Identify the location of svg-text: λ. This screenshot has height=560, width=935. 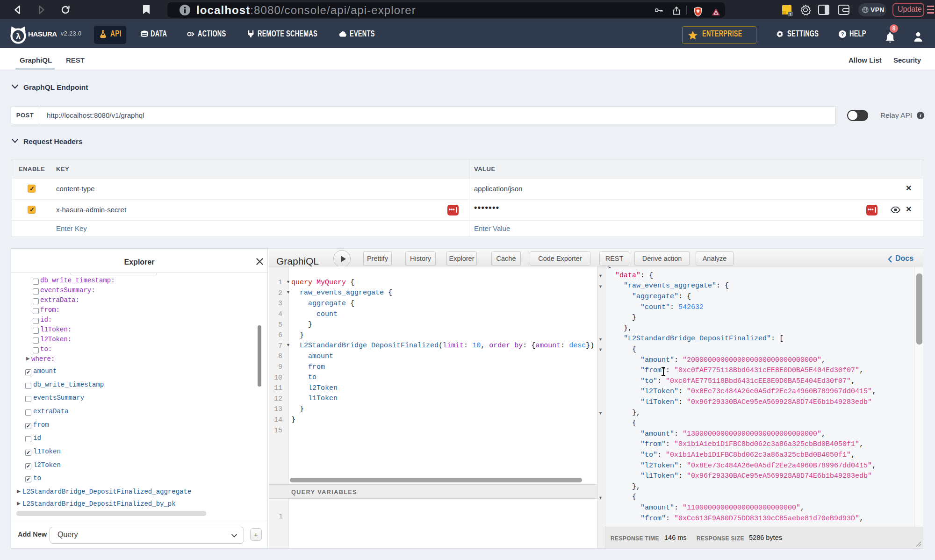
(19, 36).